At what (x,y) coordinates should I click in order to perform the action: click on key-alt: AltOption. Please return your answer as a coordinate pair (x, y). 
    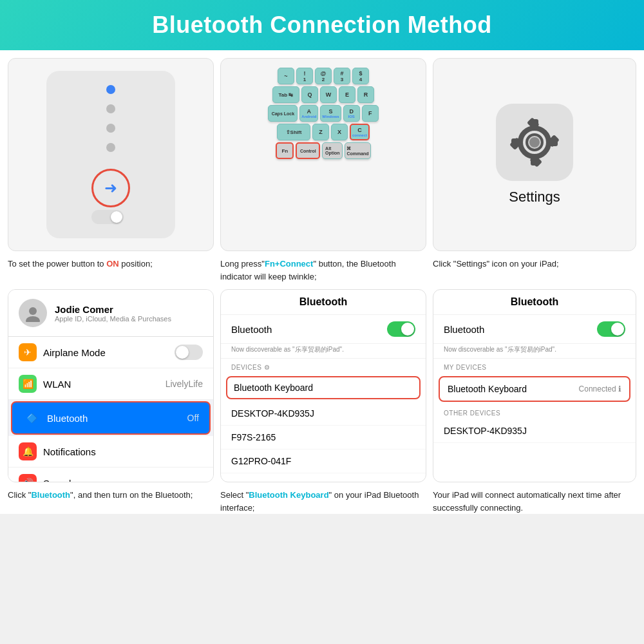
    Looking at the image, I should click on (332, 151).